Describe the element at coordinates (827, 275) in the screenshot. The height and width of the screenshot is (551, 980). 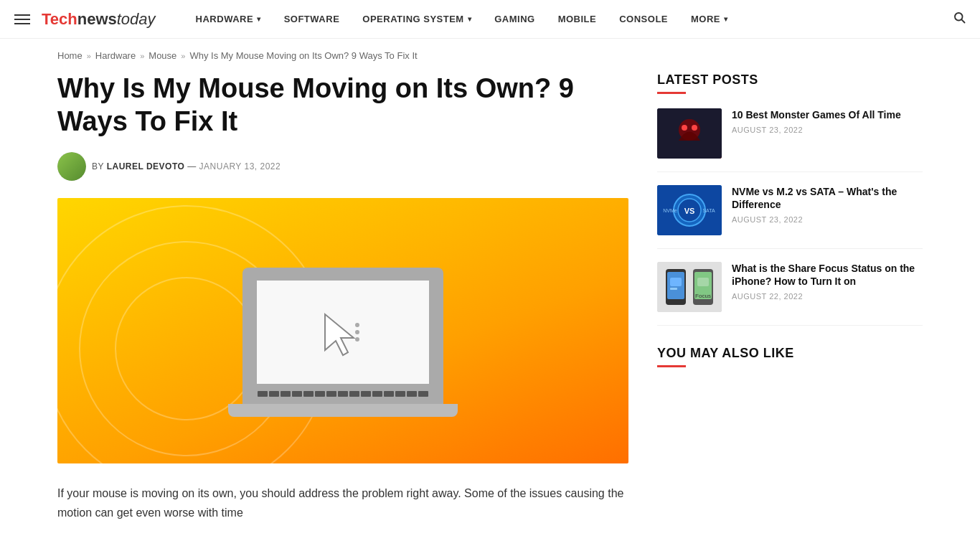
I see `post-title-3: What is the Share Focus Status on the iP…` at that location.